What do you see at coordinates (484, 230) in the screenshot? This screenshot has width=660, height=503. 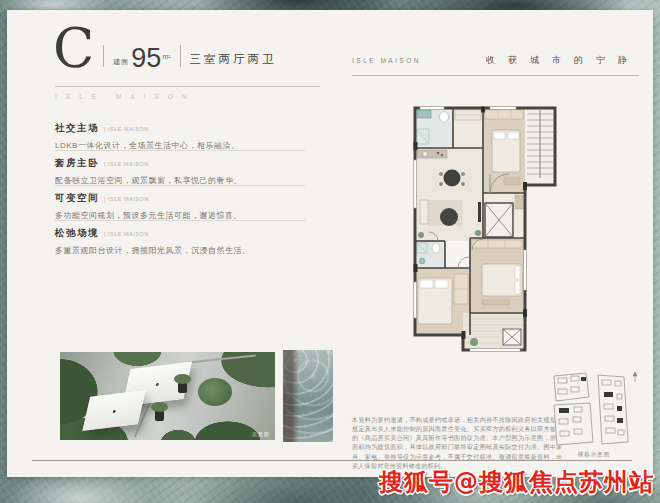 I see `floor-plan` at bounding box center [484, 230].